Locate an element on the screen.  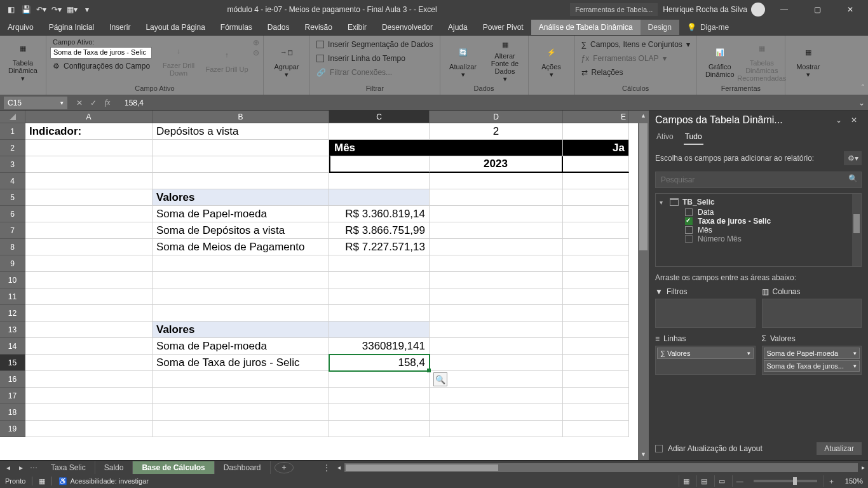
row-header: 8 is located at coordinates (13, 247).